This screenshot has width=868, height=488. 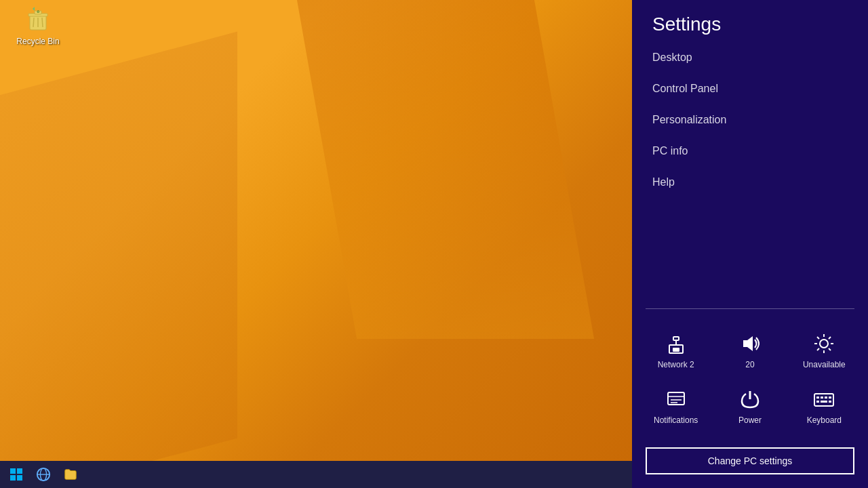 What do you see at coordinates (750, 89) in the screenshot?
I see `settings-menu-item-control-panel: Control Panel` at bounding box center [750, 89].